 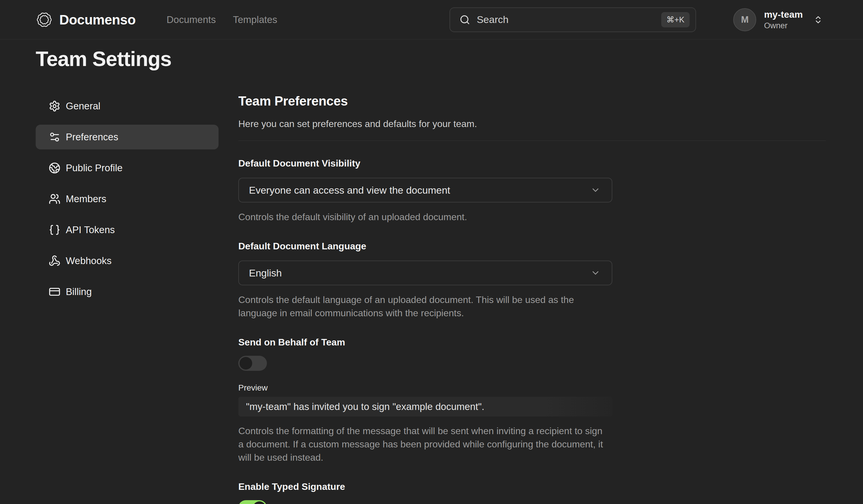 What do you see at coordinates (784, 26) in the screenshot?
I see `team-role: Owner` at bounding box center [784, 26].